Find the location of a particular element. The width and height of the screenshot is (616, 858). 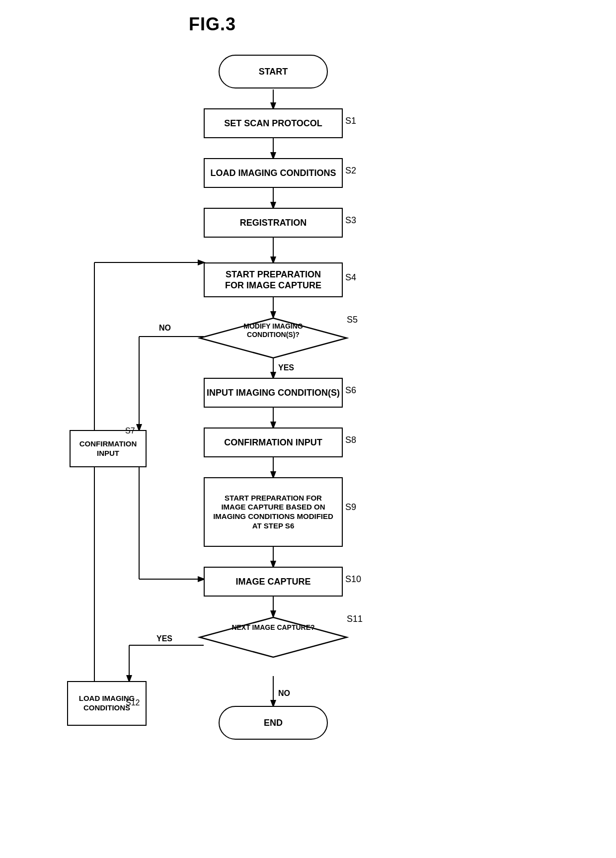

s9-label: START PREPARATION FORIMAGE CAPTURE BASED… is located at coordinates (273, 512).